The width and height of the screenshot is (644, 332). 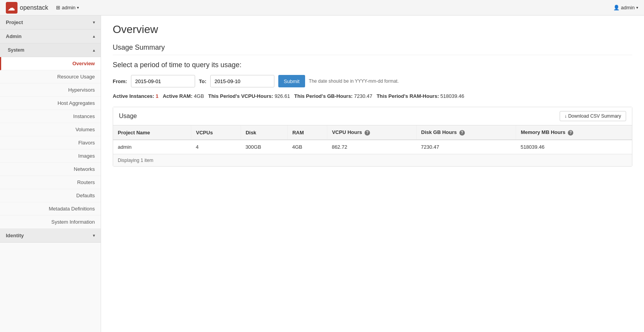 What do you see at coordinates (152, 133) in the screenshot?
I see `col-project-name: Project Name` at bounding box center [152, 133].